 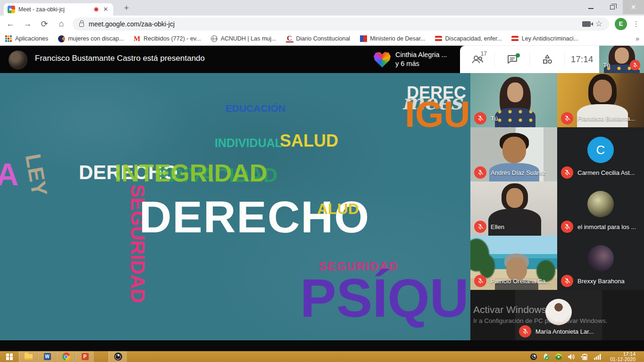 I want to click on sidebar-bottom-row: Activar Windows Ir a Configuración de PC…, so click(x=557, y=315).